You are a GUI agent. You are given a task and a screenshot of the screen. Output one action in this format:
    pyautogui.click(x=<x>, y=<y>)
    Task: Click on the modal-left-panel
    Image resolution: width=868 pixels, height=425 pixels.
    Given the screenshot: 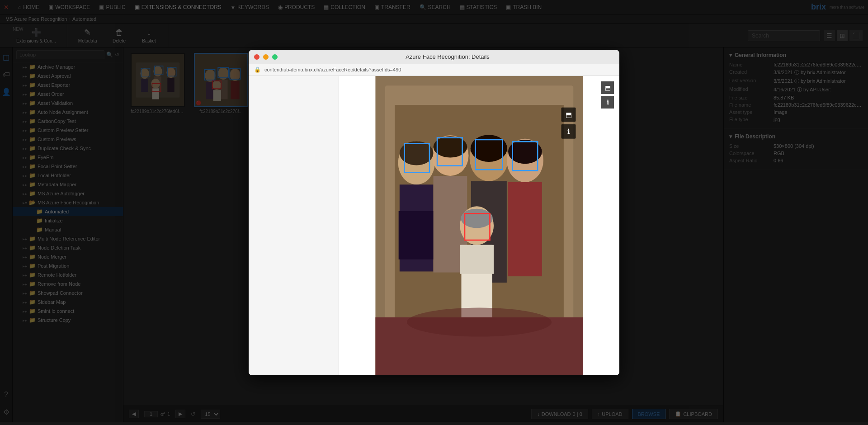 What is the action you would take?
    pyautogui.click(x=294, y=226)
    